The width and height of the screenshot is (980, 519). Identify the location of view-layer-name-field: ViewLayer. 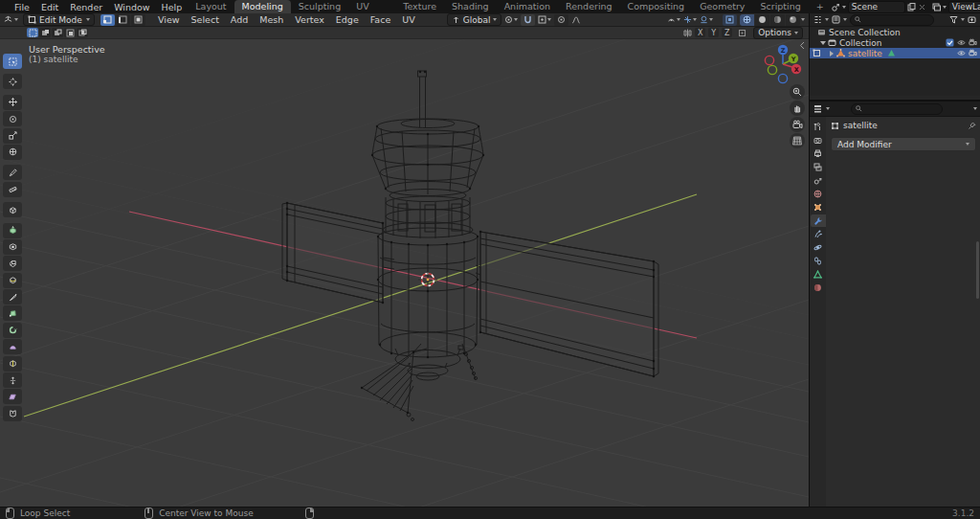
(965, 8).